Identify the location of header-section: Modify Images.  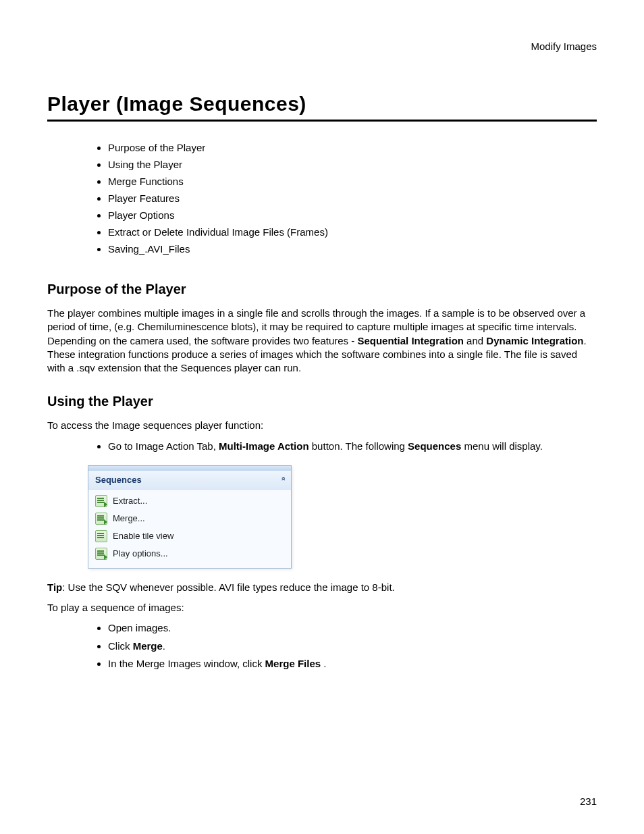
(322, 46).